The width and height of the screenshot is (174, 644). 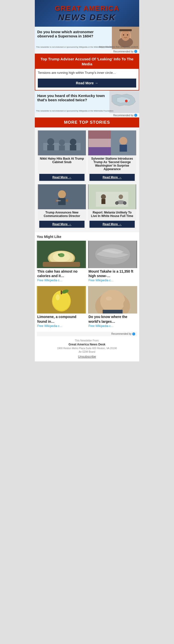 I want to click on story-4-read-more: Read More →, so click(x=112, y=224).